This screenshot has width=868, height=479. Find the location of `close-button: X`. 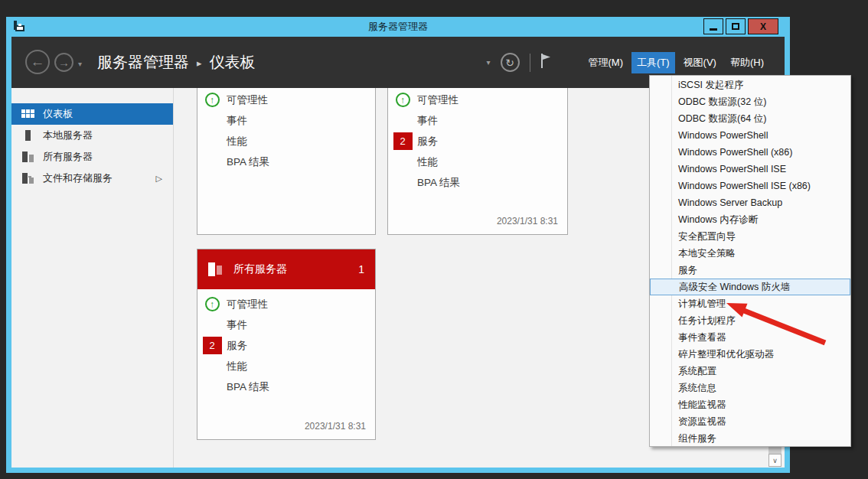

close-button: X is located at coordinates (763, 26).